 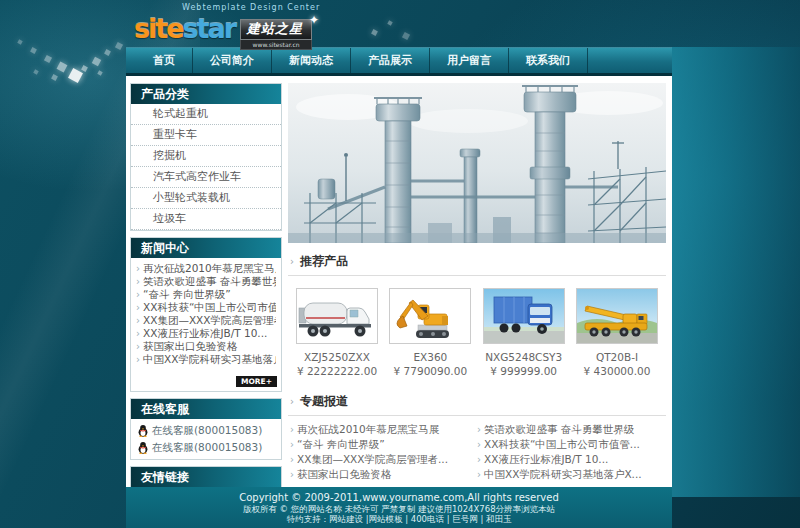 What do you see at coordinates (324, 402) in the screenshot?
I see `reports-title: 专题报道` at bounding box center [324, 402].